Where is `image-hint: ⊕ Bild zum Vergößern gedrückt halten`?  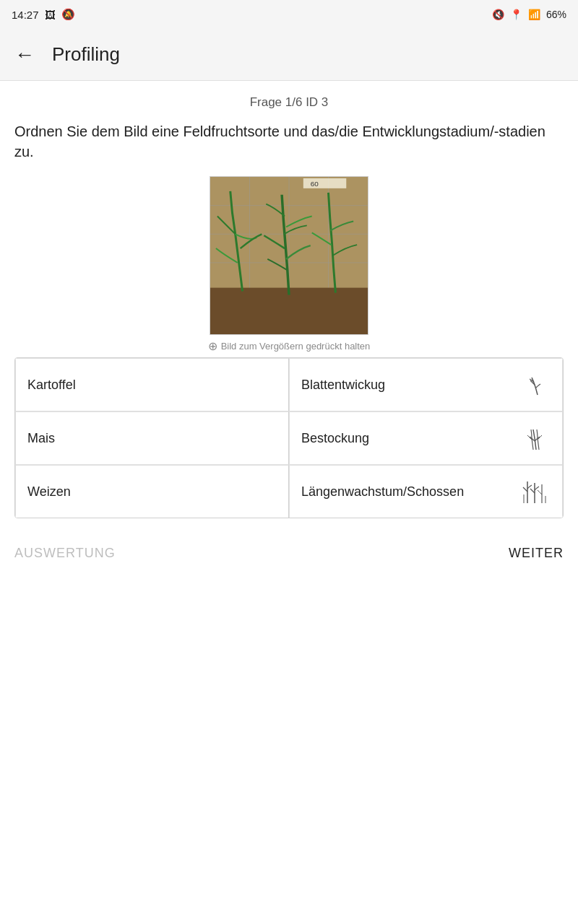
image-hint: ⊕ Bild zum Vergößern gedrückt halten is located at coordinates (289, 346).